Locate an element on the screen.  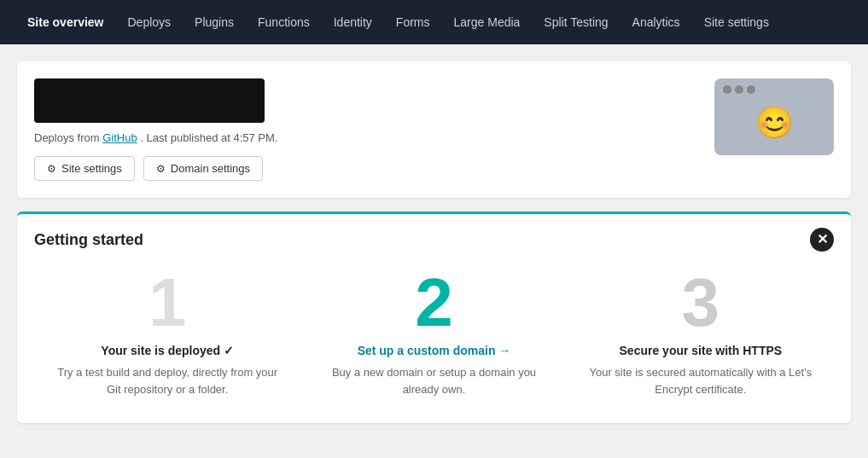
top-navigation: Site overview Deploys Plugins Functions … is located at coordinates (434, 22).